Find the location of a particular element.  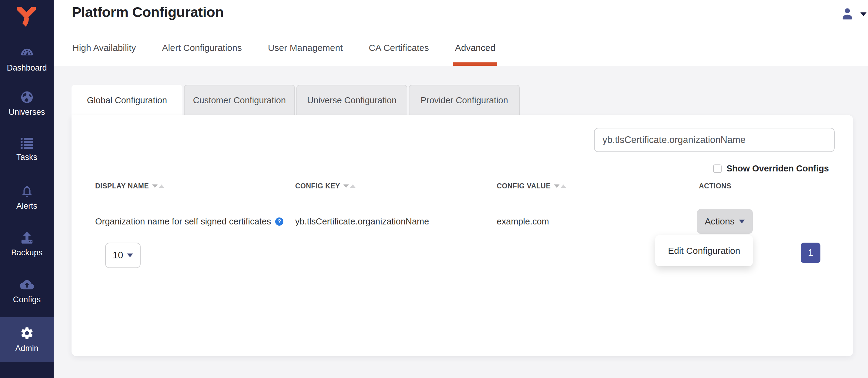

sidebar-item-label: Dashboard is located at coordinates (27, 68).